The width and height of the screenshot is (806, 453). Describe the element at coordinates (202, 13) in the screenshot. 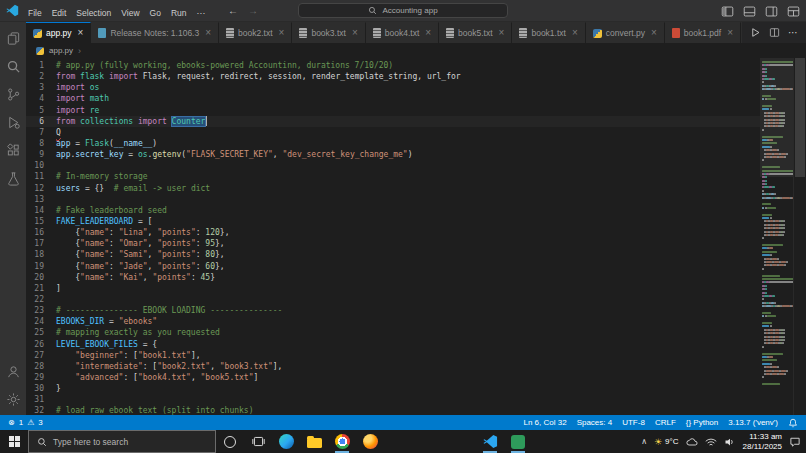

I see `menu-more: ⋯` at that location.